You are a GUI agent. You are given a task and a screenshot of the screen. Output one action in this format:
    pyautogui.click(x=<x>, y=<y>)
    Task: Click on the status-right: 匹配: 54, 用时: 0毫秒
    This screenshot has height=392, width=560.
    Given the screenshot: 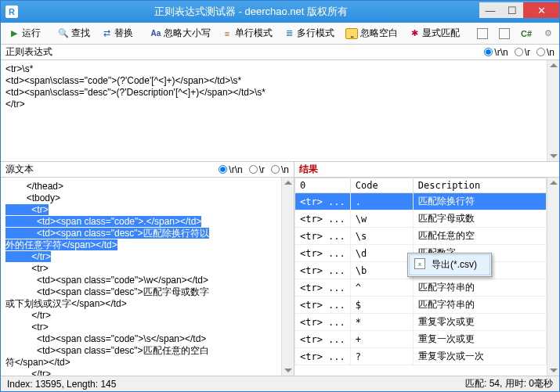 What is the action you would take?
    pyautogui.click(x=509, y=383)
    